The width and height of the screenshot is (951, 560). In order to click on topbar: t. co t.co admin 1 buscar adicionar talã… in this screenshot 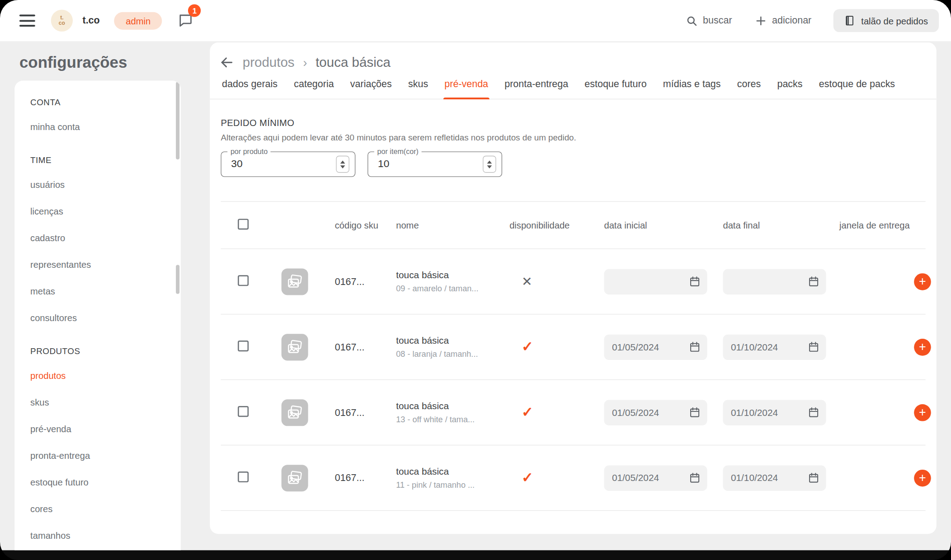, I will do `click(476, 21)`.